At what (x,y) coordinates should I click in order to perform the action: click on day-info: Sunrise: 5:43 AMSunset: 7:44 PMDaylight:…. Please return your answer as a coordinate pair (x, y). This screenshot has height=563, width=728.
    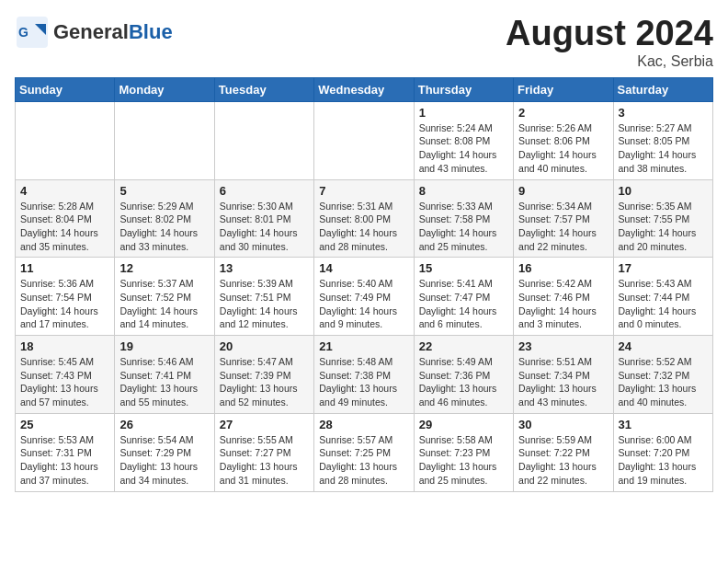
    Looking at the image, I should click on (664, 304).